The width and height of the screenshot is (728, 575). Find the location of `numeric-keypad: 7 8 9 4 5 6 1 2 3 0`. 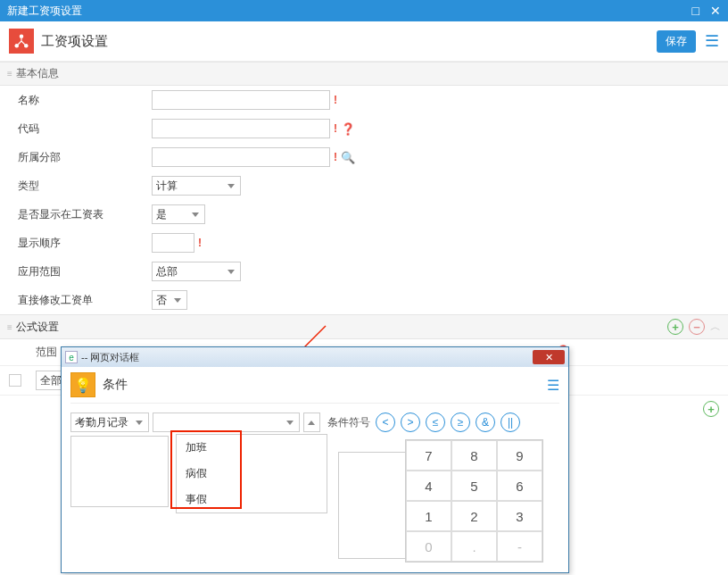

numeric-keypad: 7 8 9 4 5 6 1 2 3 0 is located at coordinates (475, 501).